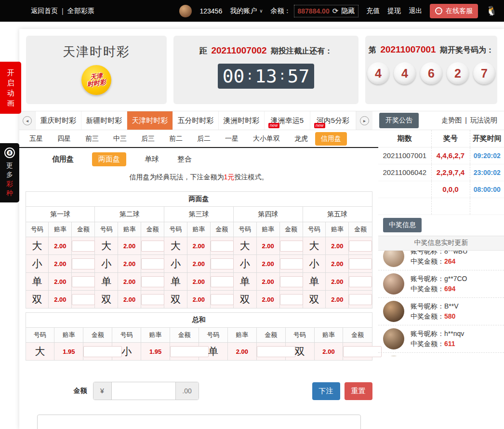 The height and width of the screenshot is (429, 504). What do you see at coordinates (109, 159) in the screenshot?
I see `mode-tab-1: 两面盘` at bounding box center [109, 159].